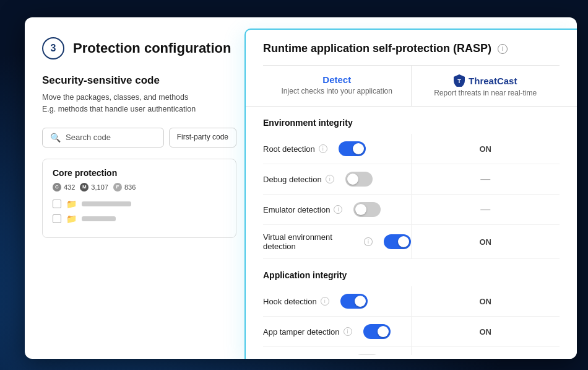 Image resolution: width=588 pixels, height=370 pixels. What do you see at coordinates (486, 86) in the screenshot?
I see `threatcast-column-header: T ThreatCast Report threats in near real…` at bounding box center [486, 86].